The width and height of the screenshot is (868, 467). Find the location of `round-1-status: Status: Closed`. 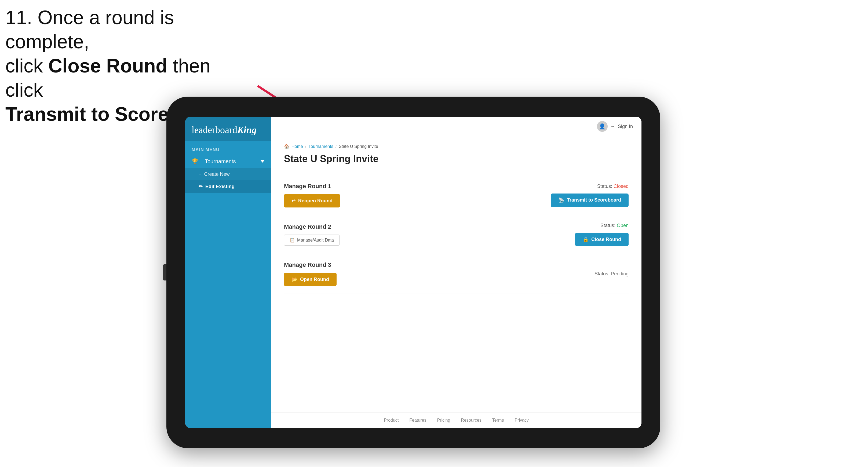

round-1-status: Status: Closed is located at coordinates (613, 187).